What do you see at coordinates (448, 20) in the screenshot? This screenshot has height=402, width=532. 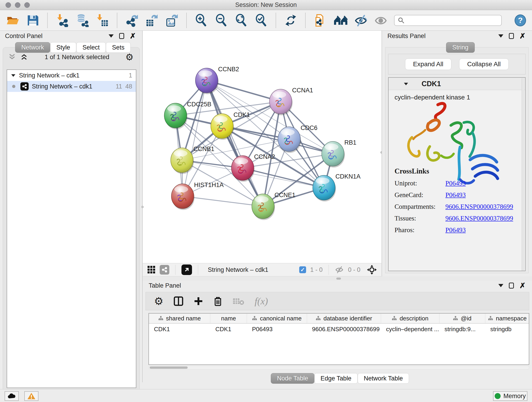 I see `search-box` at bounding box center [448, 20].